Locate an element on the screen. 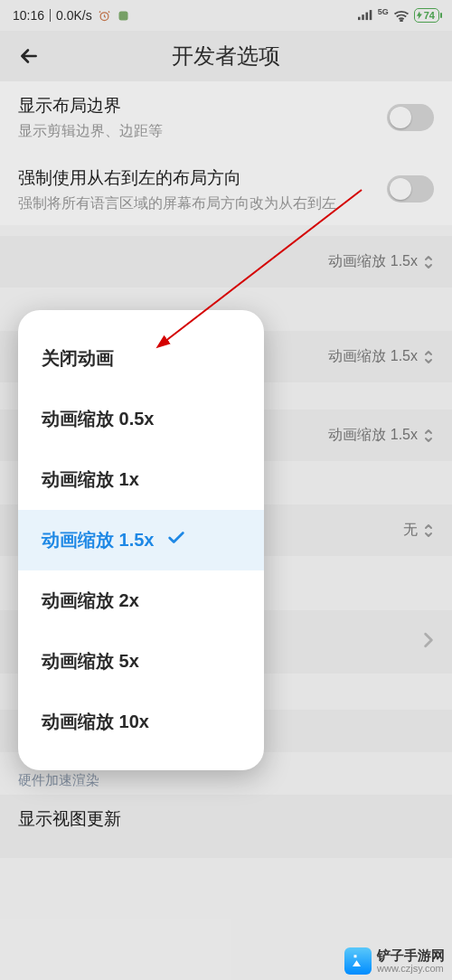 Image resolution: width=452 pixels, height=980 pixels. row-title: 显示布局边界 is located at coordinates (202, 106).